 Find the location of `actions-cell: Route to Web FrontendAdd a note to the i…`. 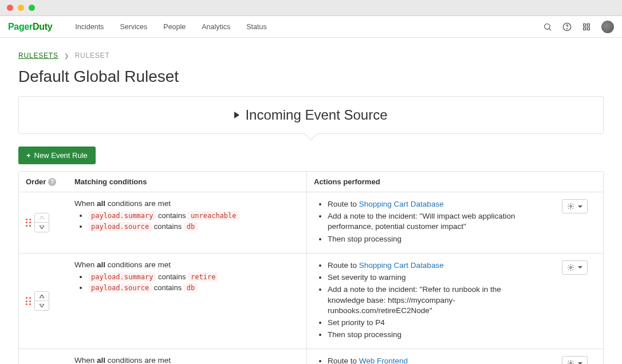

actions-cell: Route to Web FrontendAdd a note to the i… is located at coordinates (426, 357).